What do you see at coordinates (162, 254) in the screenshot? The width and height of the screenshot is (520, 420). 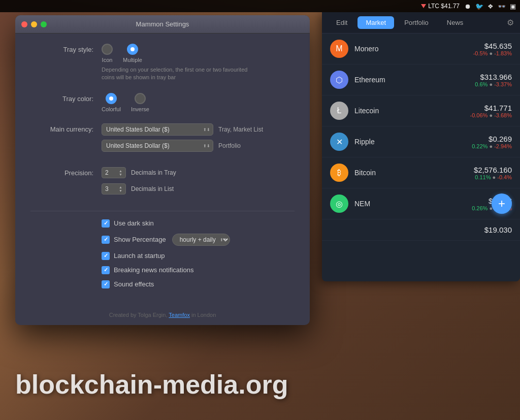 I see `checkboxes-row: Use dark skin Show Percentage hourly + d…` at bounding box center [162, 254].